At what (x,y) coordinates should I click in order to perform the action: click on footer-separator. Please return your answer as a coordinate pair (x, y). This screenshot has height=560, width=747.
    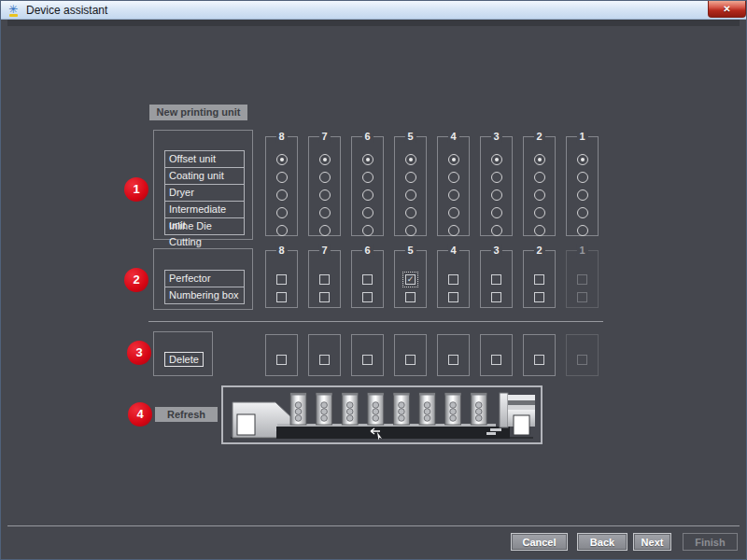
    Looking at the image, I should click on (374, 526).